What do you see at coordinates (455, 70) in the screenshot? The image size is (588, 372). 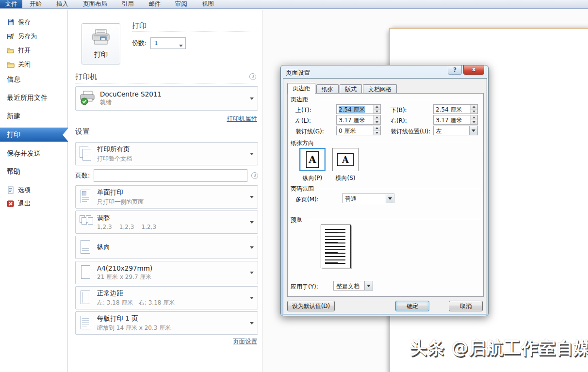 I see `dialog-help-button: ?` at bounding box center [455, 70].